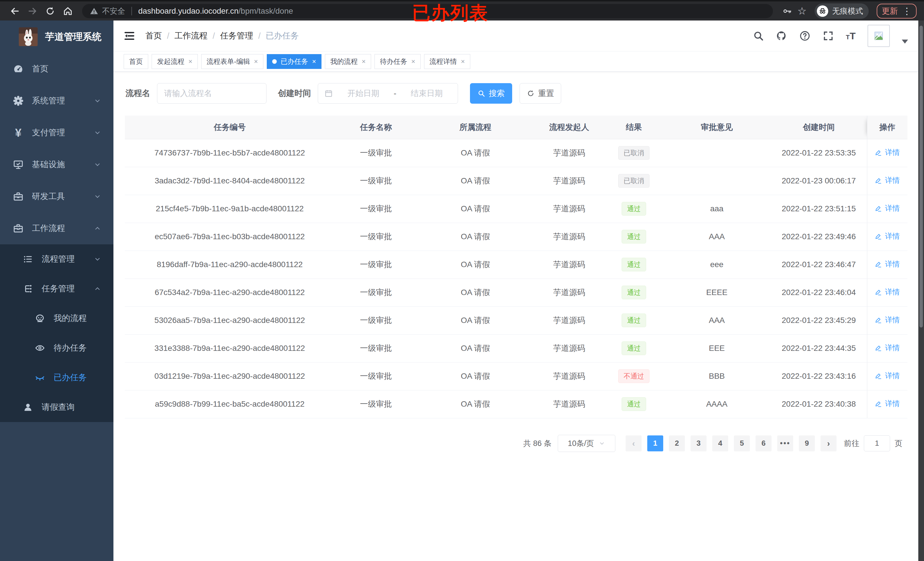  Describe the element at coordinates (57, 133) in the screenshot. I see `sidebar-item-payment: ¥ 支付管理` at that location.